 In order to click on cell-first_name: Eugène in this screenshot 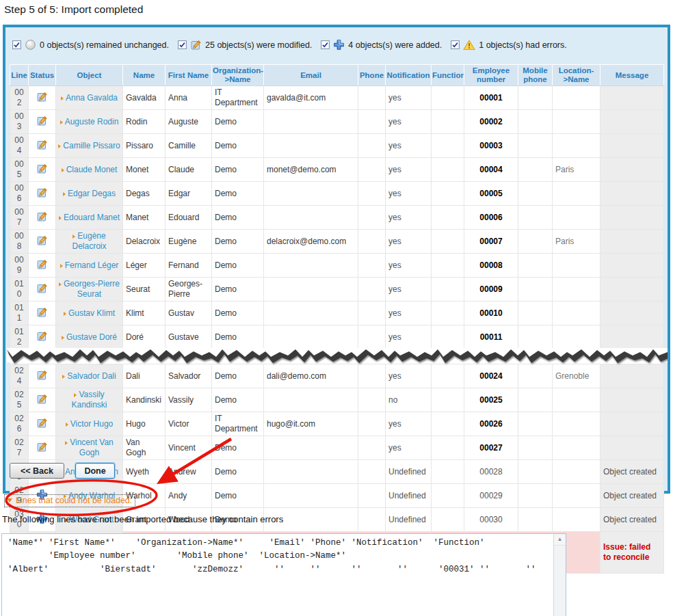, I will do `click(189, 242)`.